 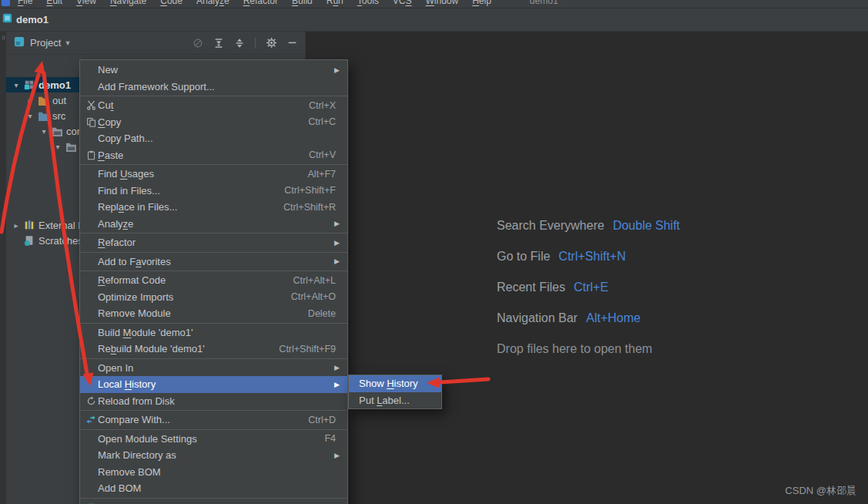 I want to click on menu-shortcut: Ctrl+Alt+L, so click(x=317, y=281).